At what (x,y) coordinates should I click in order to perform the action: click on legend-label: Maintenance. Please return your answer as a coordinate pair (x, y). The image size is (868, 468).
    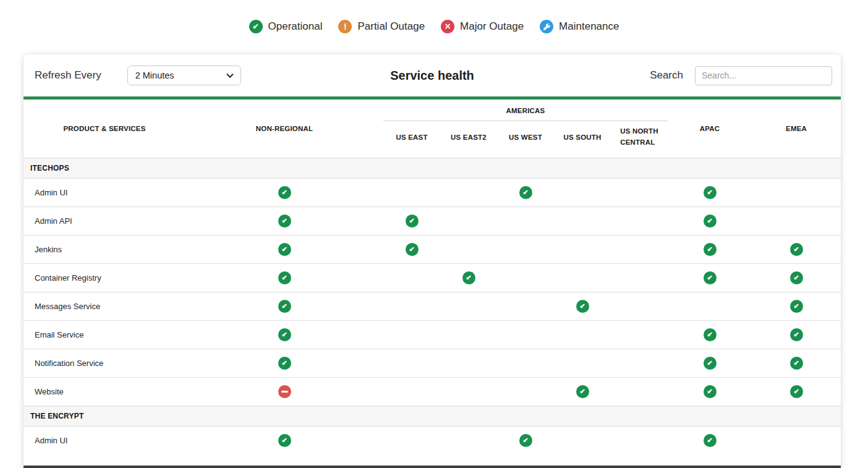
    Looking at the image, I should click on (589, 27).